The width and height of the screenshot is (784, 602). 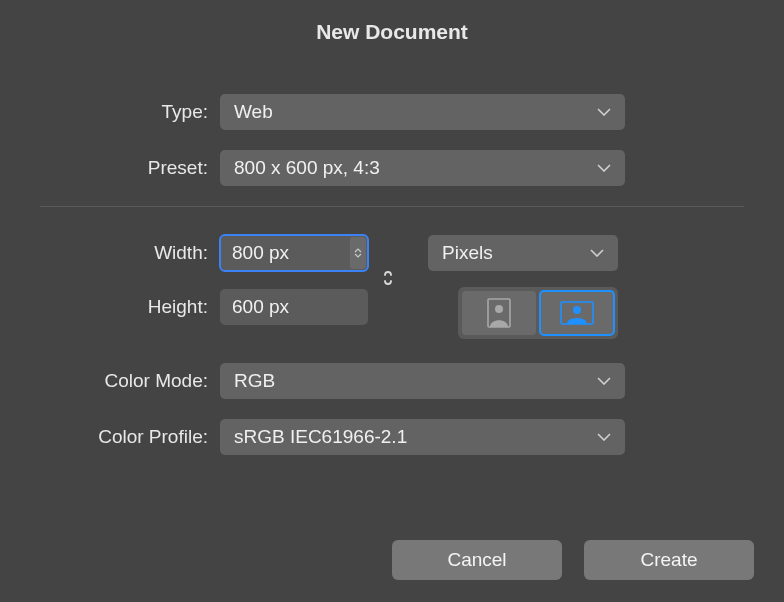 What do you see at coordinates (468, 253) in the screenshot?
I see `units-value: Pixels` at bounding box center [468, 253].